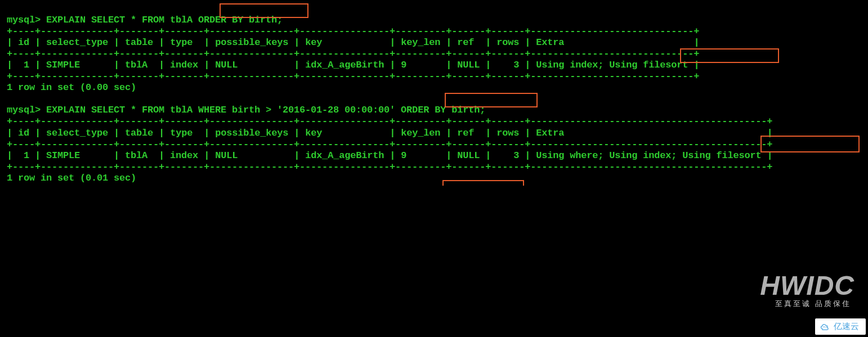  Describe the element at coordinates (390, 133) in the screenshot. I see `table2-header: | id | select_type | table | type | poss…` at that location.